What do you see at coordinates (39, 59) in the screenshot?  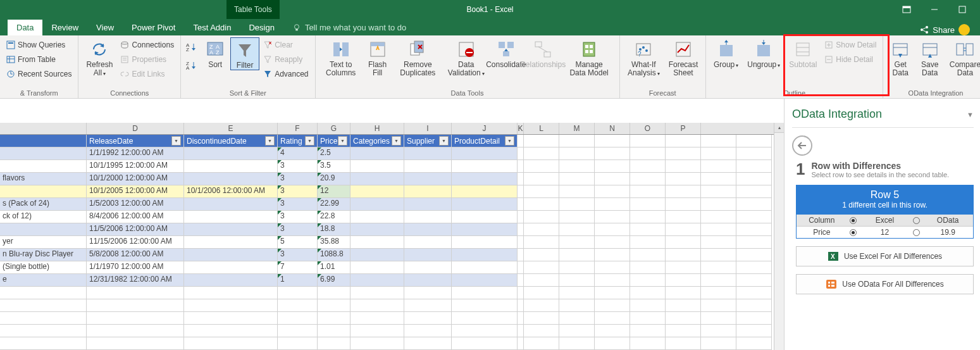 I see `from-table-button: From Table` at bounding box center [39, 59].